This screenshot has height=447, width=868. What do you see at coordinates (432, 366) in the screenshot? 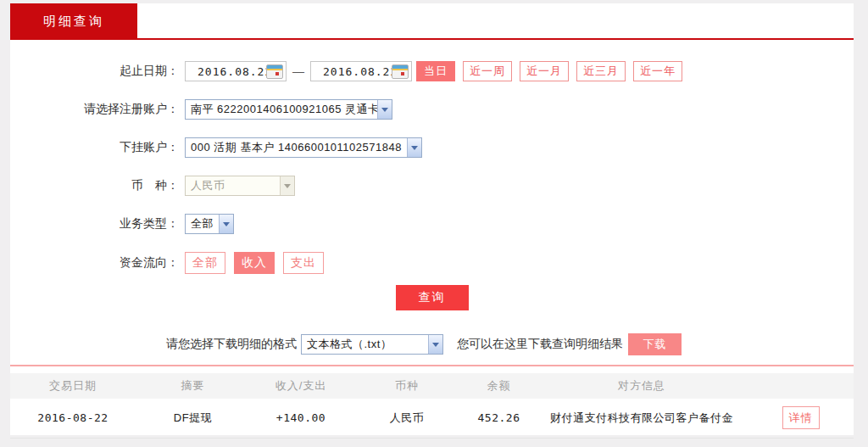
I see `pink-divider` at bounding box center [432, 366].